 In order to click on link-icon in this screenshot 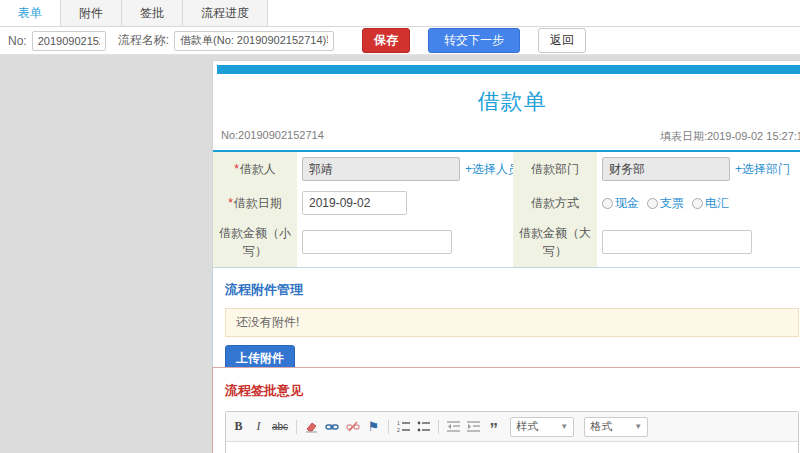, I will do `click(332, 426)`.